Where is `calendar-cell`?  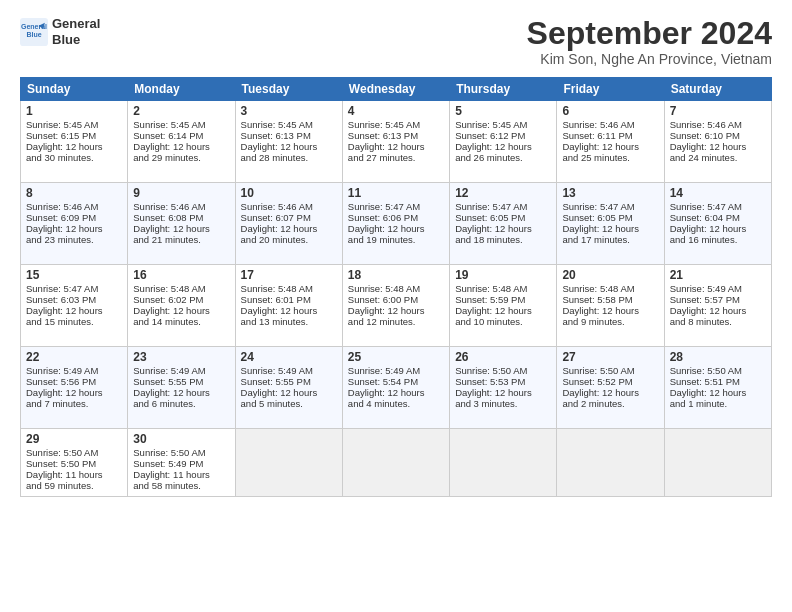 calendar-cell is located at coordinates (396, 463).